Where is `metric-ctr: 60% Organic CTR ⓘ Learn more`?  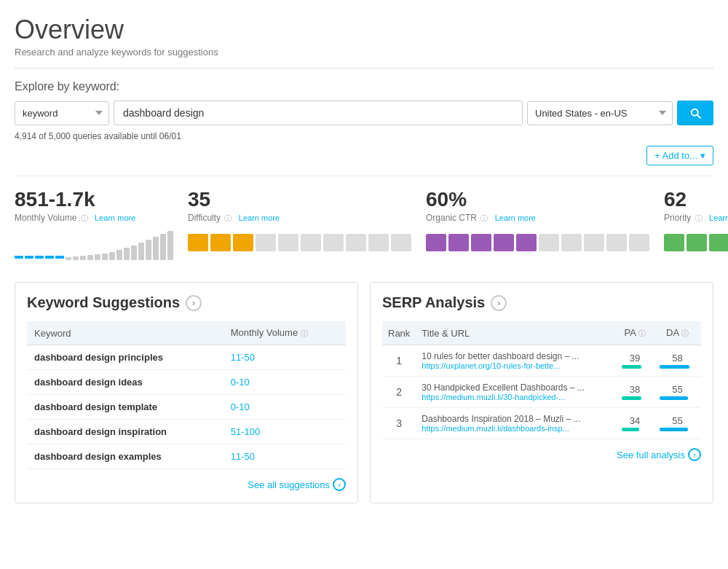
metric-ctr: 60% Organic CTR ⓘ Learn more is located at coordinates (545, 227).